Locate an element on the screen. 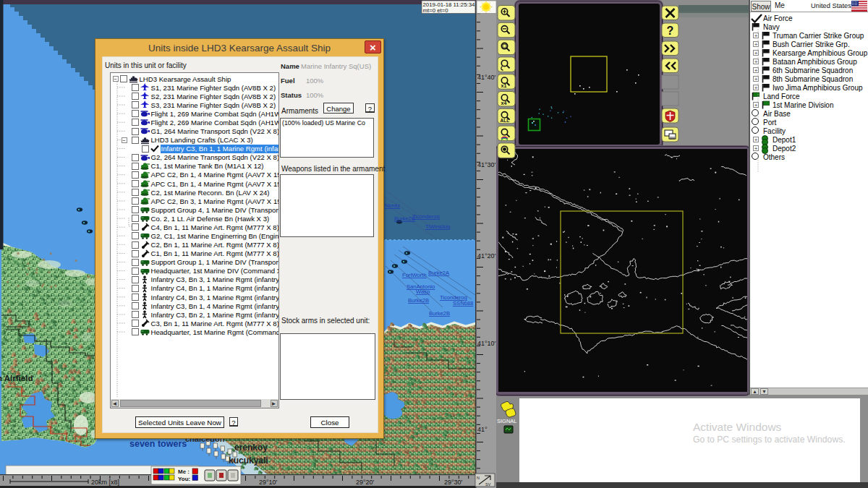 Image resolution: width=868 pixels, height=488 pixels. svg-text: erenkoy is located at coordinates (251, 448).